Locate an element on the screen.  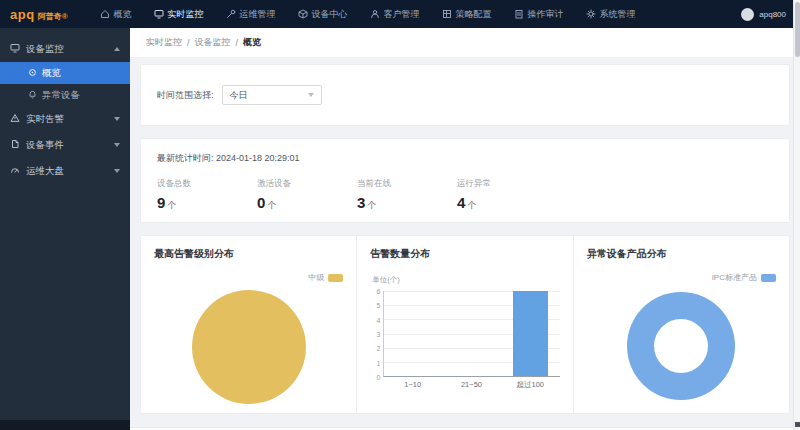
stats-time: 最新统计时间: 2024-01-18 20:29:01 is located at coordinates (465, 158).